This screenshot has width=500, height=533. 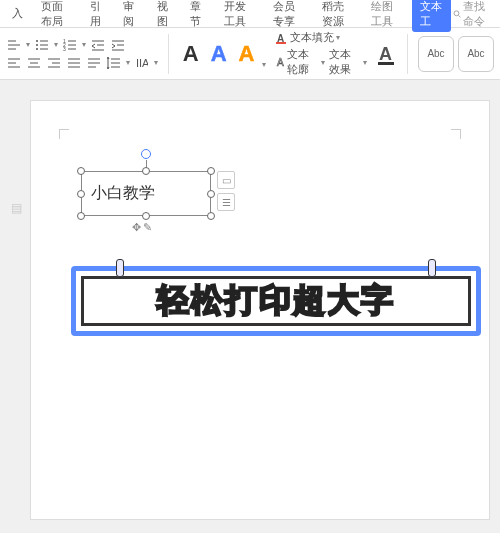 What do you see at coordinates (219, 54) in the screenshot?
I see `text-style-a2: A` at bounding box center [219, 54].